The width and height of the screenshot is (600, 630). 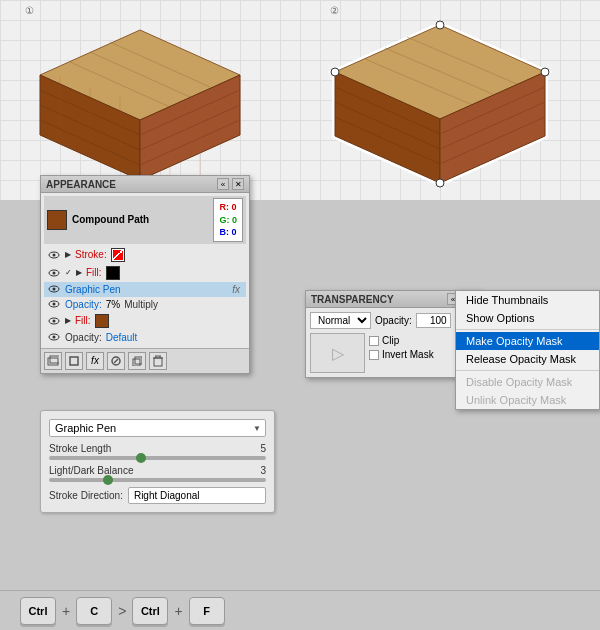 What do you see at coordinates (528, 359) in the screenshot?
I see `ctx-release-opacity-mask: Release Opacity Mask` at bounding box center [528, 359].